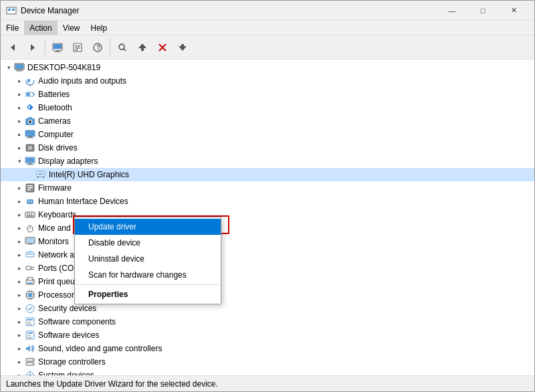  I want to click on delete-button, so click(163, 47).